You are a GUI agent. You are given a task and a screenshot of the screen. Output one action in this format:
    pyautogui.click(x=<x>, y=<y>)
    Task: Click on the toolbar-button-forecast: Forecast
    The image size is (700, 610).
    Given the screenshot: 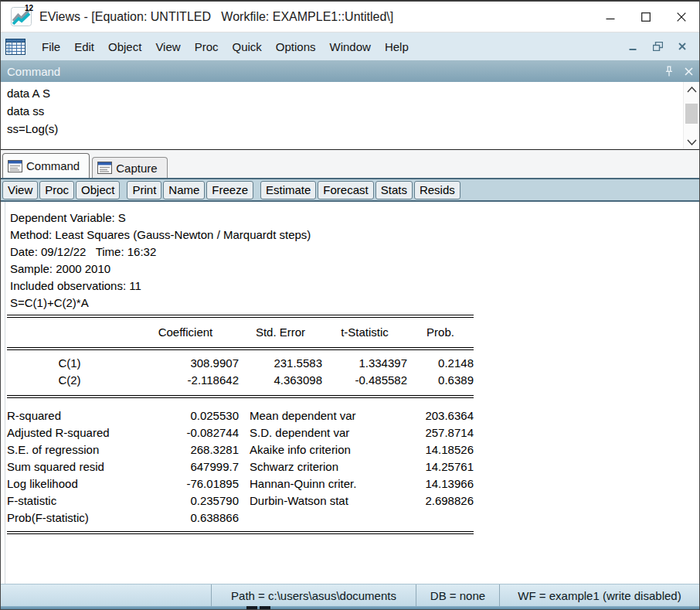 What is the action you would take?
    pyautogui.click(x=345, y=190)
    